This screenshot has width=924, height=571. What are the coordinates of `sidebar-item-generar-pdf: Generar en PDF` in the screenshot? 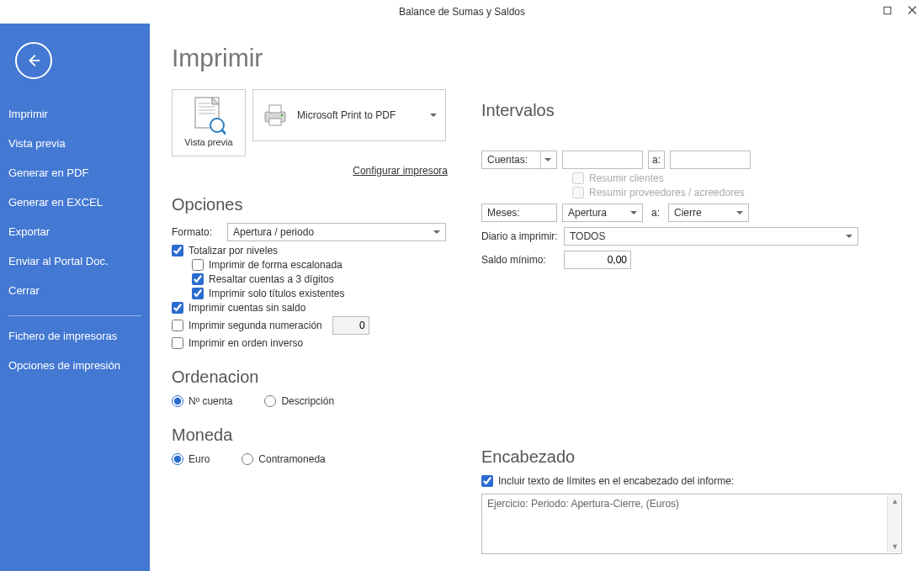 It's located at (75, 173).